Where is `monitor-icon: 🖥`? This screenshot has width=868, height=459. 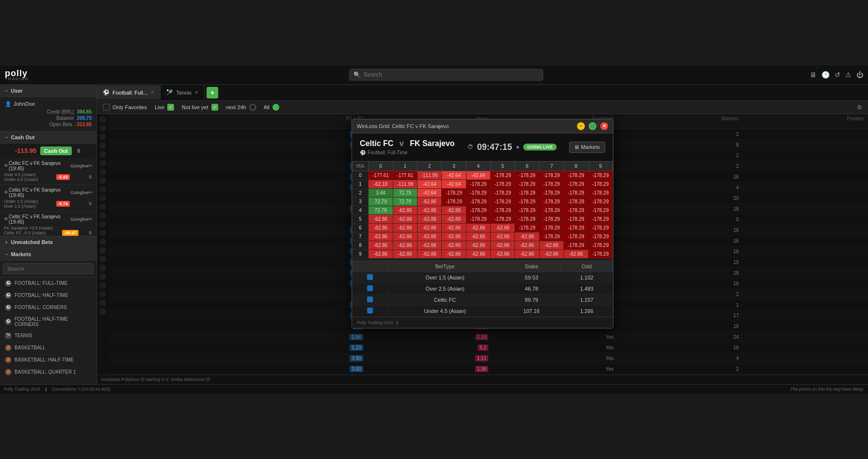
monitor-icon: 🖥 is located at coordinates (813, 75).